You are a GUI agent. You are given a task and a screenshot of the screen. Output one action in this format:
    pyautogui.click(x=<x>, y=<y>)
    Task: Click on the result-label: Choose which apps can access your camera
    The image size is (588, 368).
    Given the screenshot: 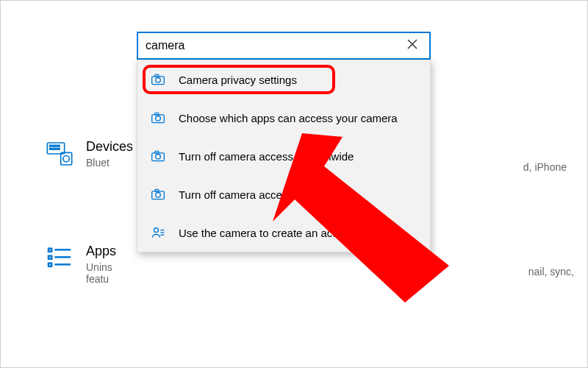 What is the action you would take?
    pyautogui.click(x=288, y=118)
    